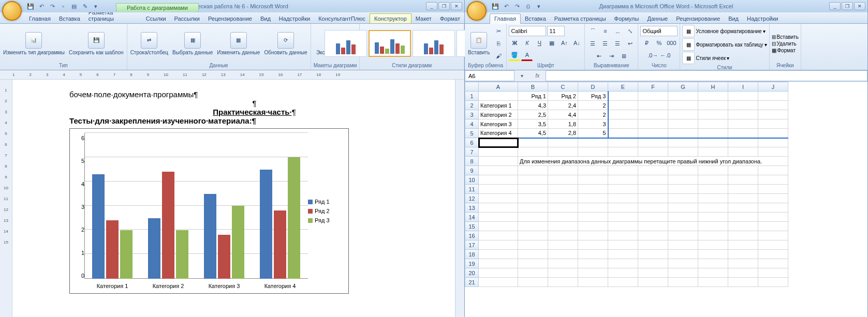 This screenshot has width=868, height=317. I want to click on vertical-ruler: 123456789101112131415, so click(6, 199).